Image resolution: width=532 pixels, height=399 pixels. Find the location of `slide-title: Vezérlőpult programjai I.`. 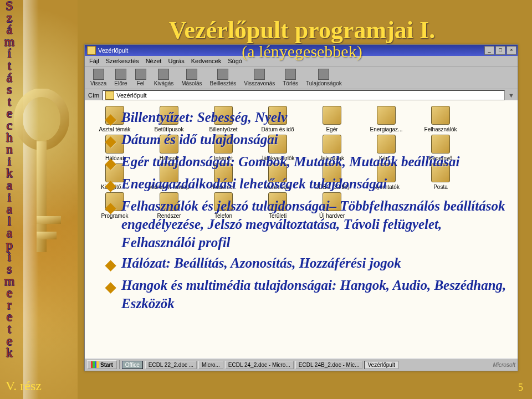

slide-title: Vezérlőpult programjai I. is located at coordinates (302, 30).